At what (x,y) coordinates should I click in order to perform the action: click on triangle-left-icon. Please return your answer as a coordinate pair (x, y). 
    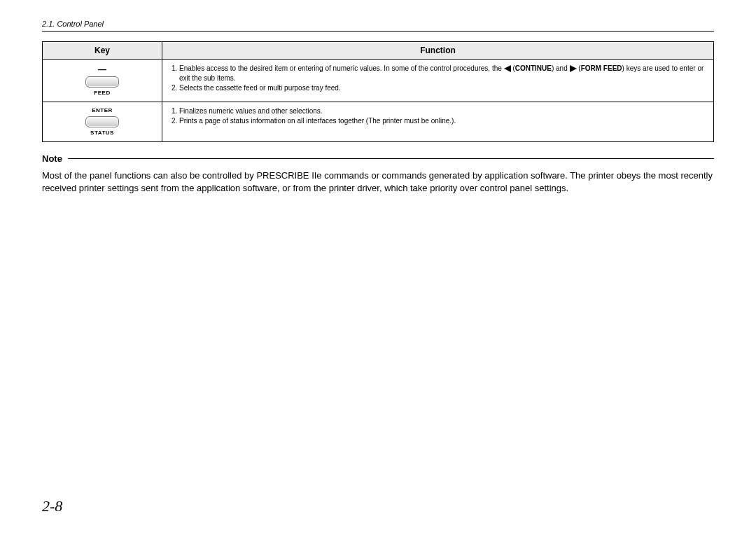
    Looking at the image, I should click on (507, 69).